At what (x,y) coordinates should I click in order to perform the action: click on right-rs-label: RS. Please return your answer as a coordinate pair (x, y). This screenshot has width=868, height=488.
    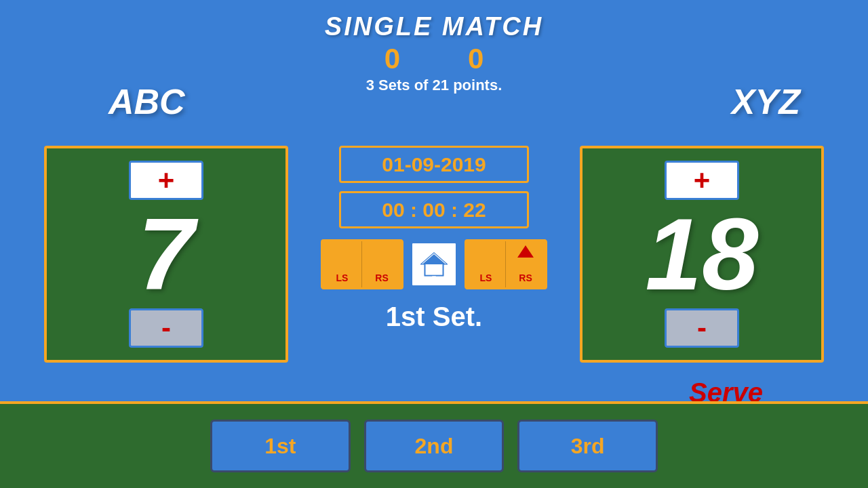
    Looking at the image, I should click on (525, 278).